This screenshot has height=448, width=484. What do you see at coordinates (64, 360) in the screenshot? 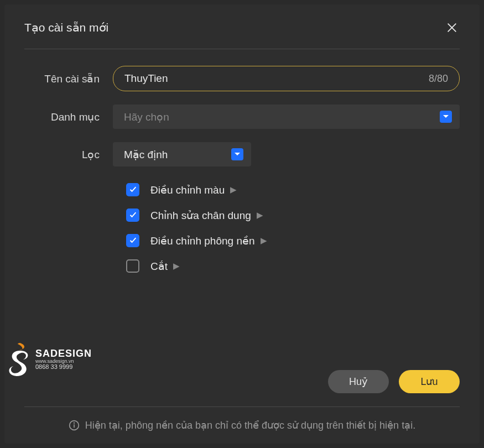
I see `watermark-text: SADESIGN www.sadesign.vn 0868 33 9999` at bounding box center [64, 360].